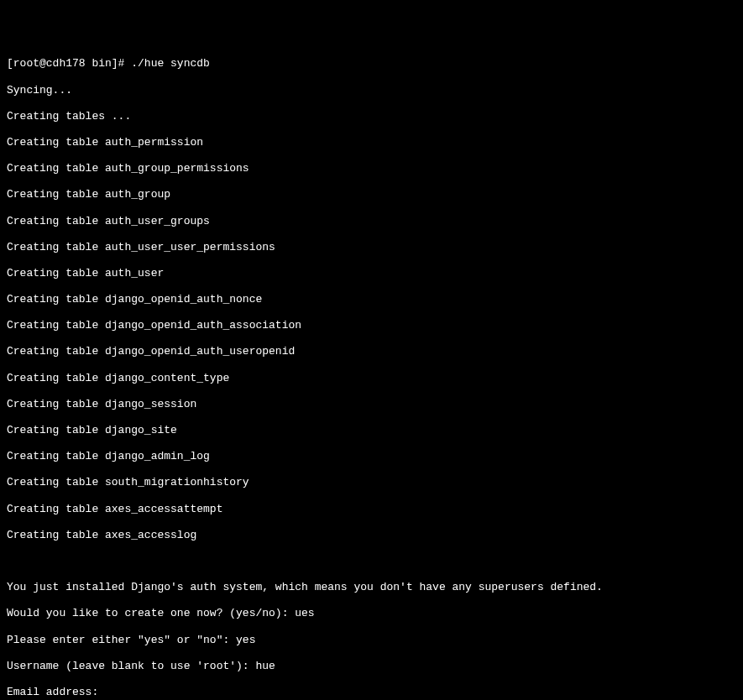 This screenshot has width=743, height=700. I want to click on output-line: Creating tables ..., so click(371, 117).